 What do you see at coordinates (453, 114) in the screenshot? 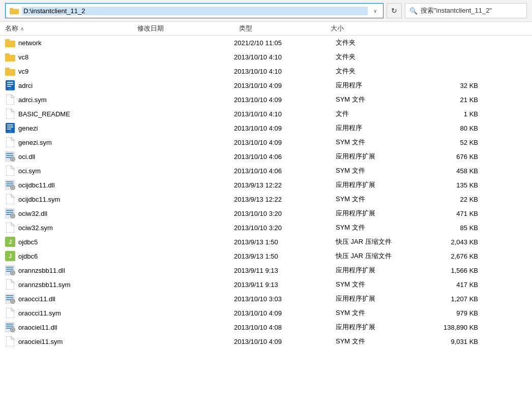
I see `file-size: 1 KB` at bounding box center [453, 114].